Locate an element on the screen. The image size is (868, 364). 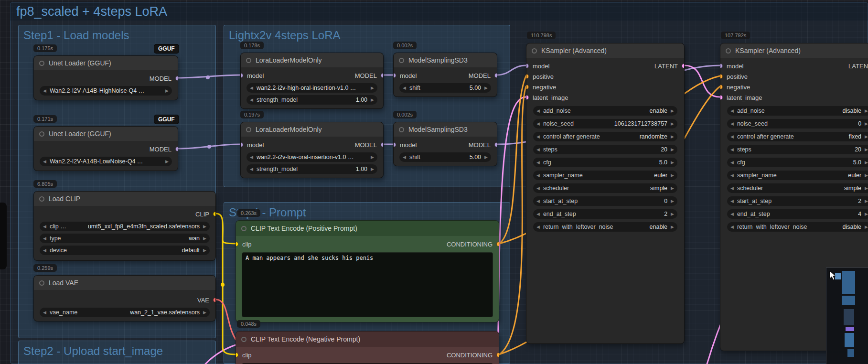
end-at-step-widget: ◀end_at_step2▶ is located at coordinates (605, 214).